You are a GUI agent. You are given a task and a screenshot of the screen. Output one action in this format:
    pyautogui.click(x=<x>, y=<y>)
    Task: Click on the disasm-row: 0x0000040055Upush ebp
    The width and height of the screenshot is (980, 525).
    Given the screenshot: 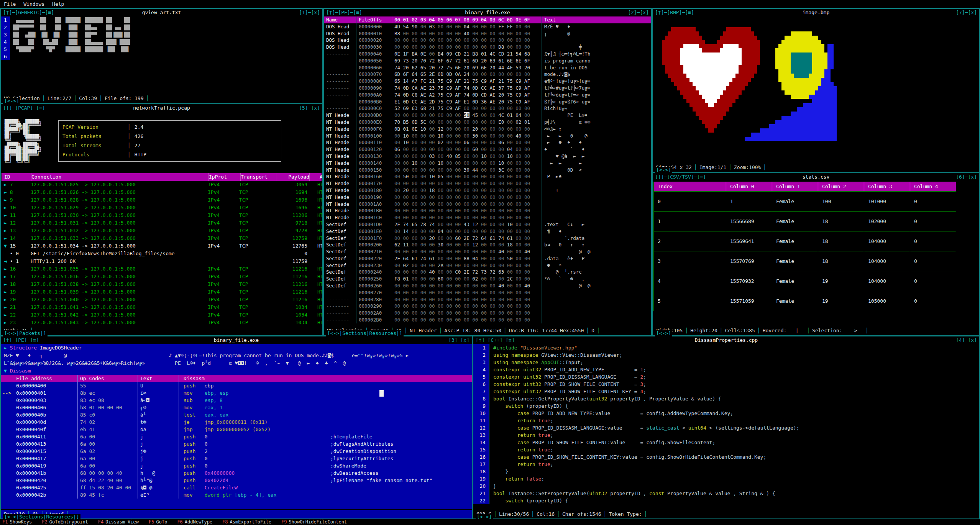 What is the action you would take?
    pyautogui.click(x=236, y=386)
    